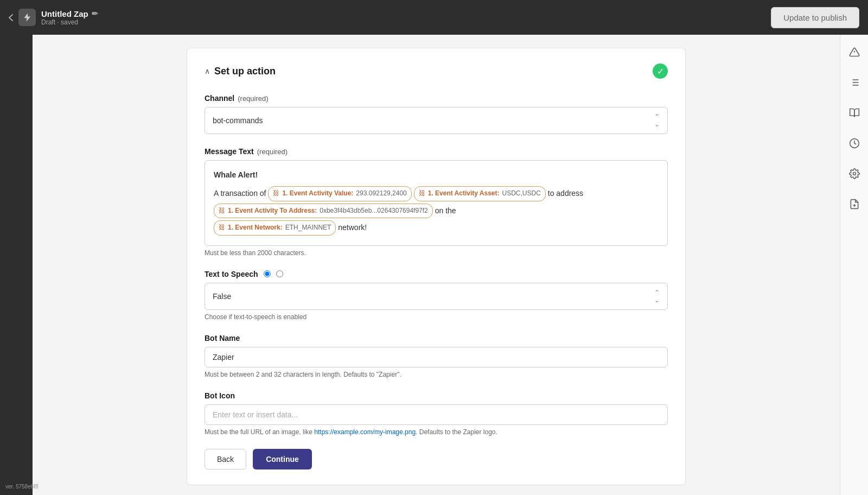 The height and width of the screenshot is (495, 868). What do you see at coordinates (323, 211) in the screenshot?
I see `pill-to-address: ⛓ 1. Event Activity To Address: 0xbe3f4b…` at bounding box center [323, 211].